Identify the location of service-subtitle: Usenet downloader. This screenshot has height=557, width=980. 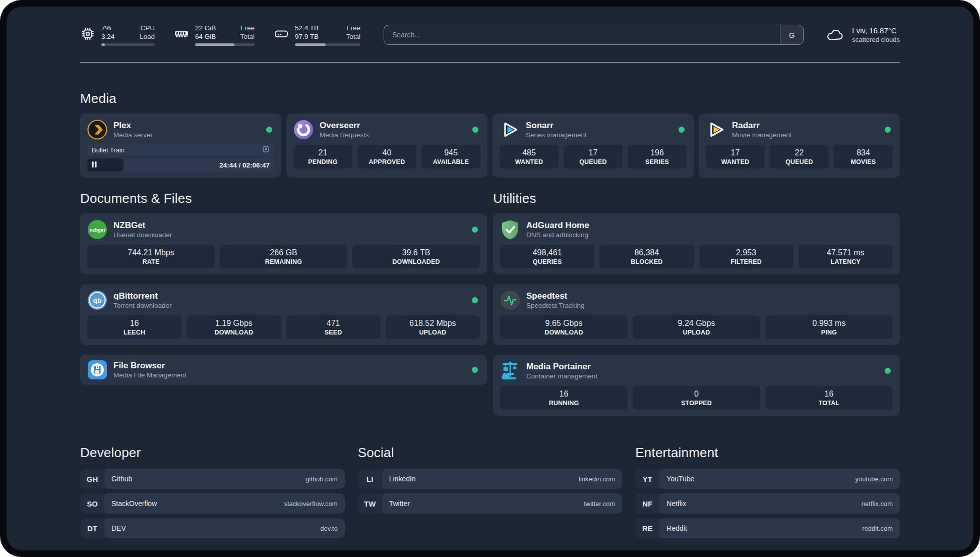
(143, 235).